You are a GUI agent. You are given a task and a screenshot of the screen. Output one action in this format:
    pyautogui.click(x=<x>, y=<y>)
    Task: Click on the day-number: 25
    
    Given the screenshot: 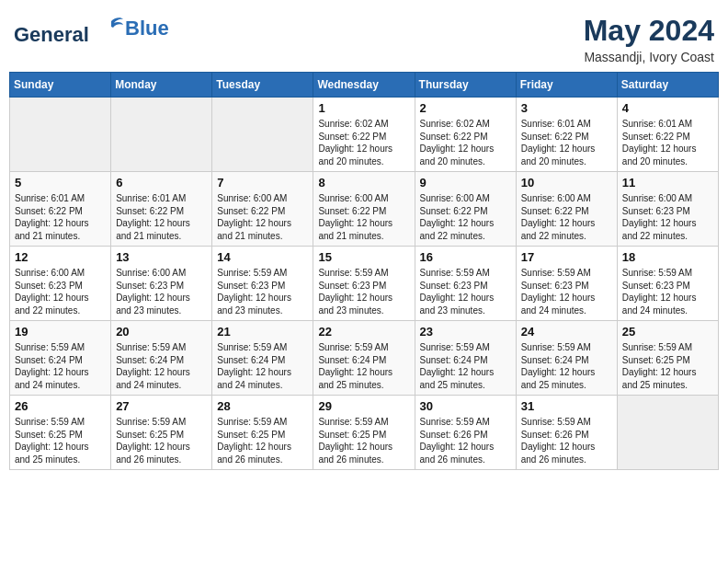 What is the action you would take?
    pyautogui.click(x=667, y=331)
    